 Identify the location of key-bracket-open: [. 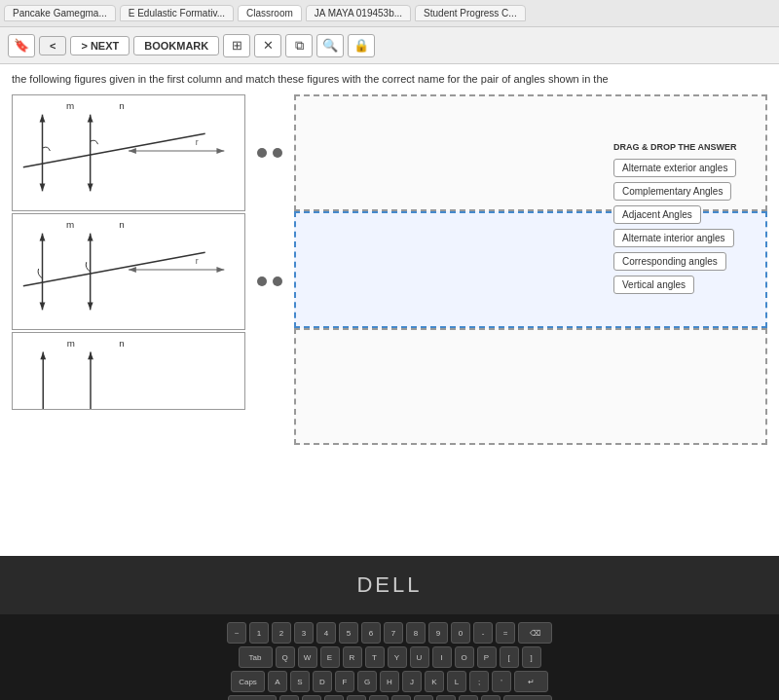
(509, 657).